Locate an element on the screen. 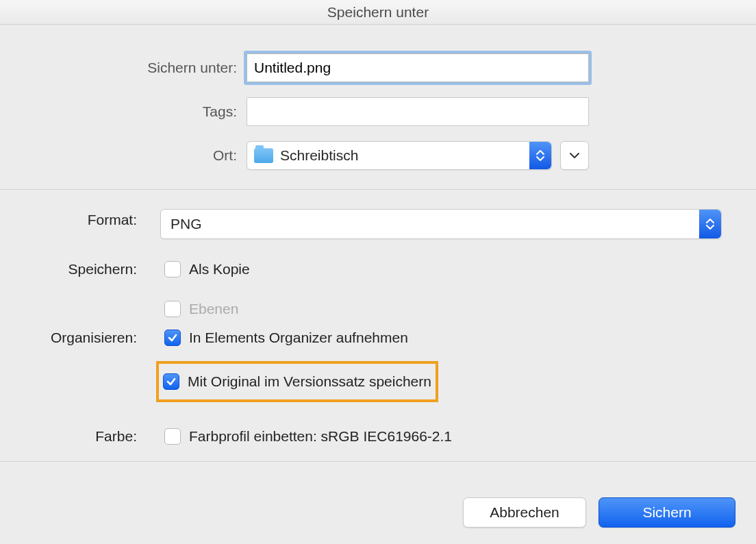 The image size is (756, 544). cancel-button: Abbrechen is located at coordinates (525, 512).